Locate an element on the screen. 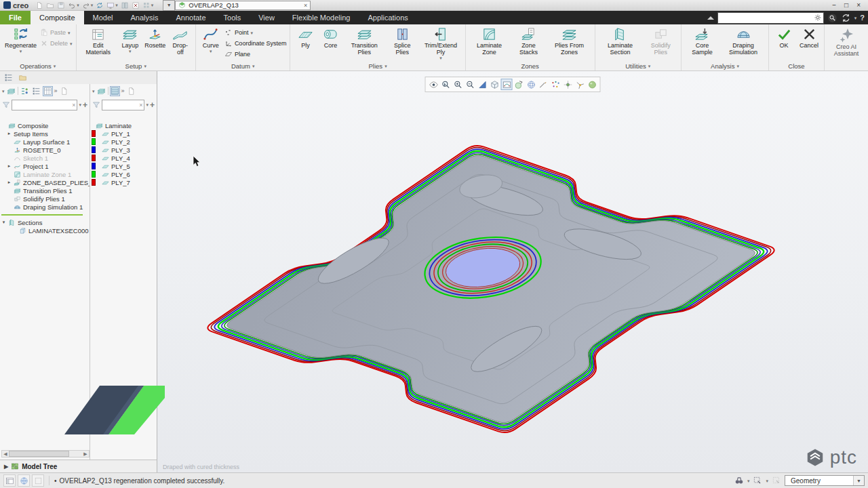 The height and width of the screenshot is (488, 868). scroll-left-icon: ◀ is located at coordinates (5, 454).